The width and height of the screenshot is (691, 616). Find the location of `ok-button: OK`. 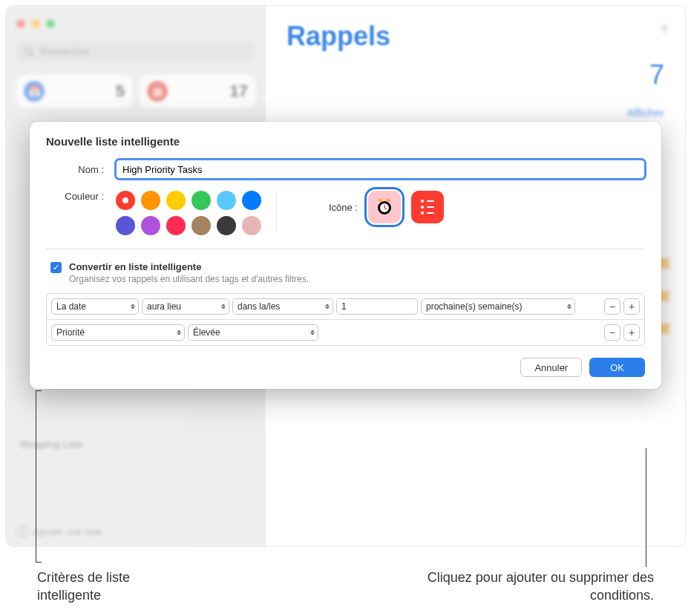

ok-button: OK is located at coordinates (618, 367).